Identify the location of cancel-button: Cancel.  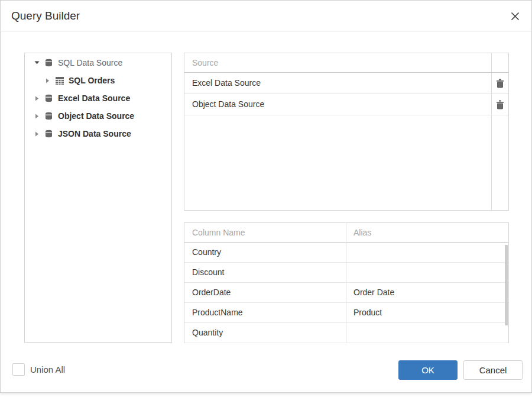
(493, 370).